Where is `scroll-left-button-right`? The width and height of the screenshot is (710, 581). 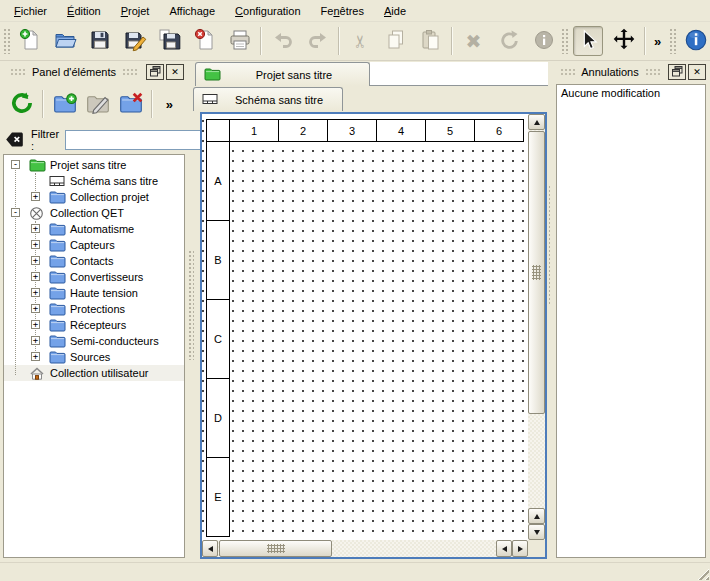
scroll-left-button-right is located at coordinates (504, 548).